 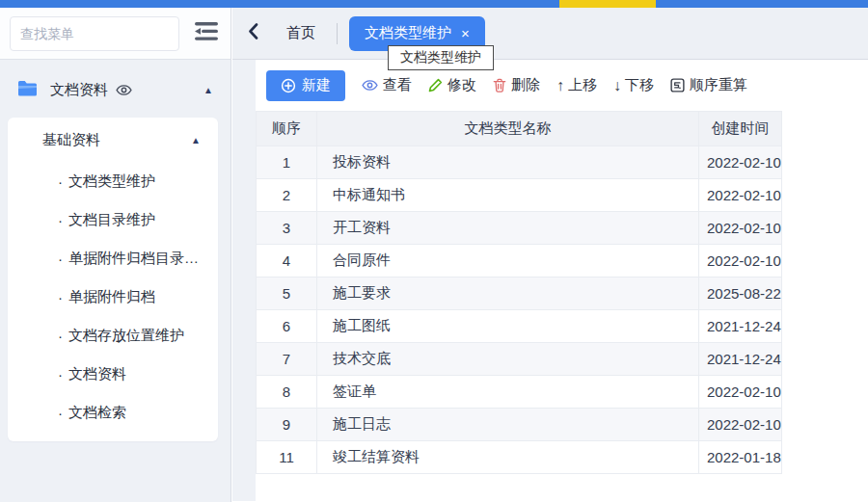 What do you see at coordinates (97, 374) in the screenshot?
I see `sidebar-menu-item-label: 文档资料` at bounding box center [97, 374].